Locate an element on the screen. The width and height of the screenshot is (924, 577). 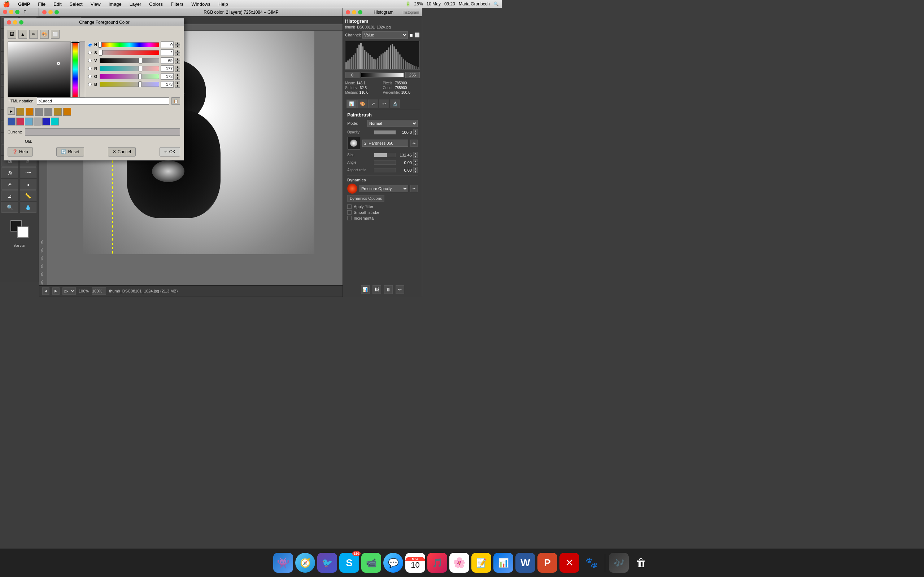
tab-histogram: 📊 is located at coordinates (352, 104).